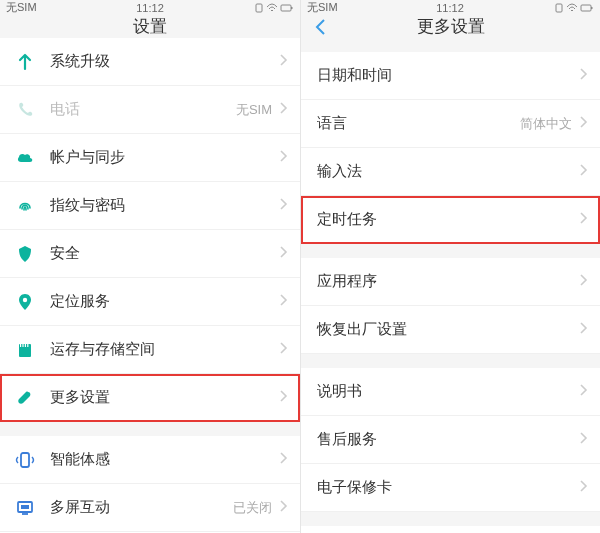 This screenshot has width=600, height=533. What do you see at coordinates (150, 26) in the screenshot?
I see `header-left: 设置` at bounding box center [150, 26].